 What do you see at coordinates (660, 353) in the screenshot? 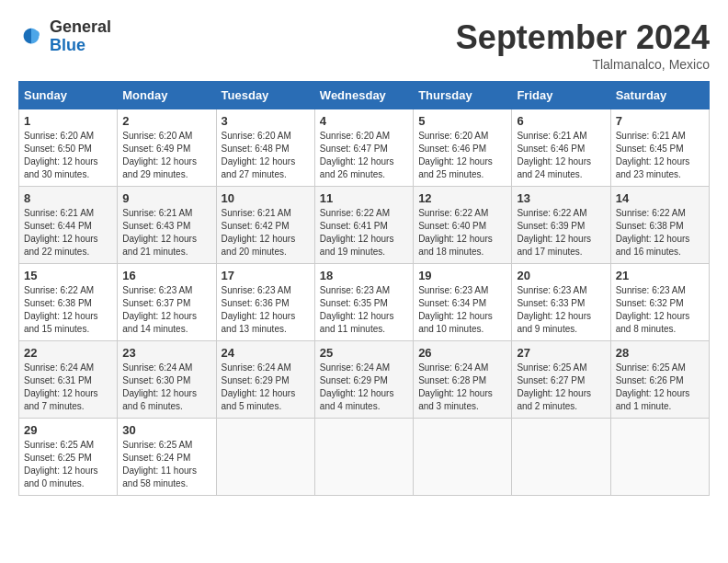
I see `day-number: 28` at bounding box center [660, 353].